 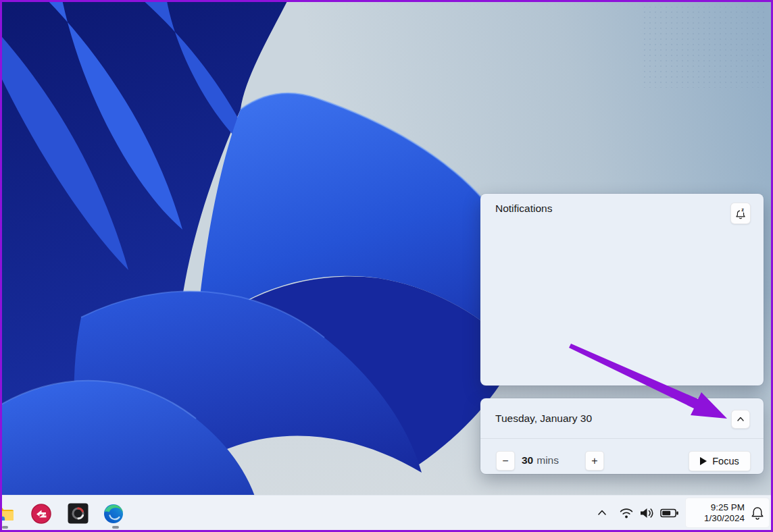 I want to click on taskbar-edge-button, so click(x=114, y=514).